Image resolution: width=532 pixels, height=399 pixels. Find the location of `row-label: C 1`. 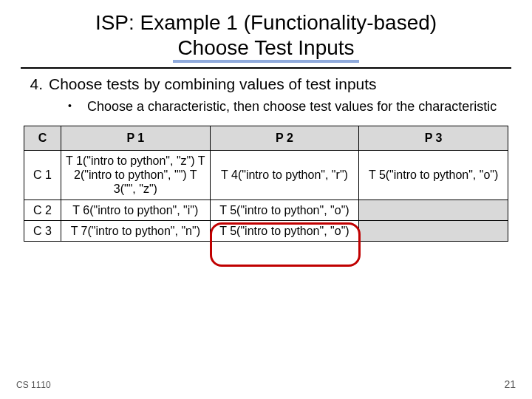

row-label: C 1 is located at coordinates (43, 174).